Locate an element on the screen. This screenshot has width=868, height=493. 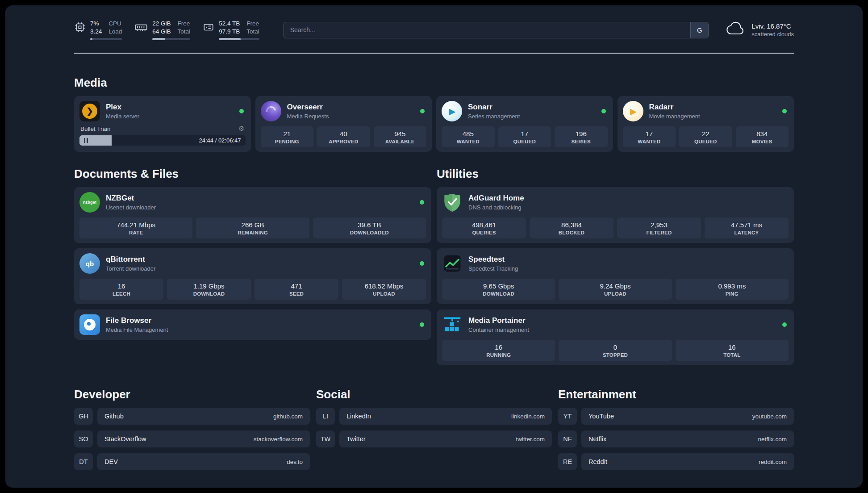
disk-total-label: Total is located at coordinates (253, 32).